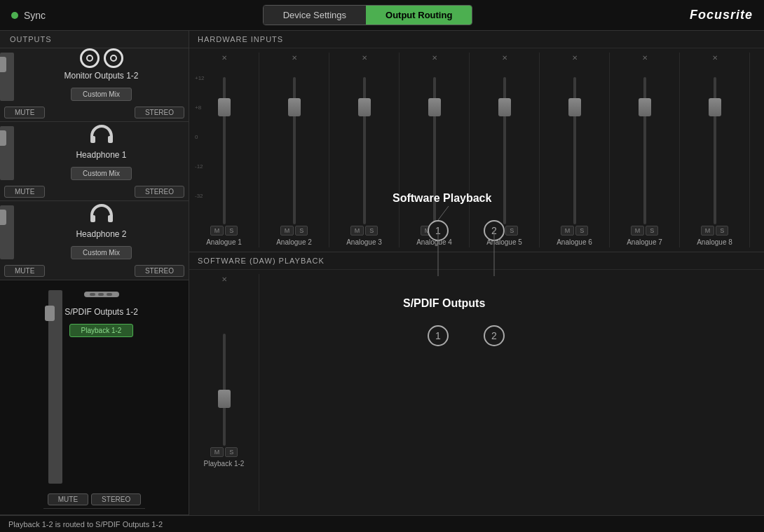  Describe the element at coordinates (382, 524) in the screenshot. I see `status-bar: Playback 1-2 is routed to S/PDIF Outputs…` at that location.